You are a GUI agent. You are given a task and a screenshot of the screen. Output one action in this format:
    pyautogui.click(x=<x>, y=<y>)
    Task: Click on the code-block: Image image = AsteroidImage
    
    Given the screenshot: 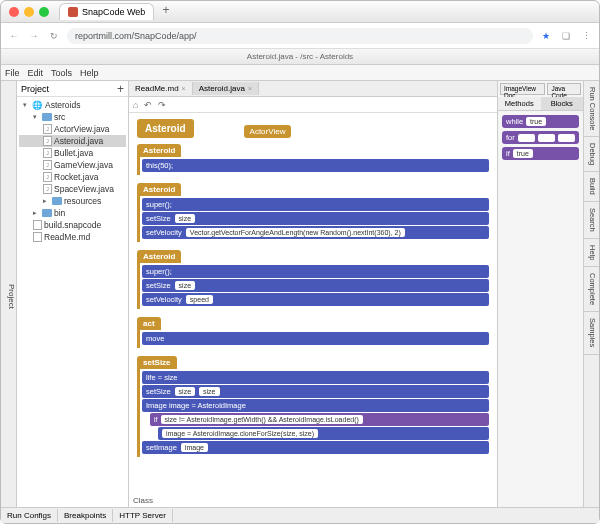 What is the action you would take?
    pyautogui.click(x=316, y=406)
    